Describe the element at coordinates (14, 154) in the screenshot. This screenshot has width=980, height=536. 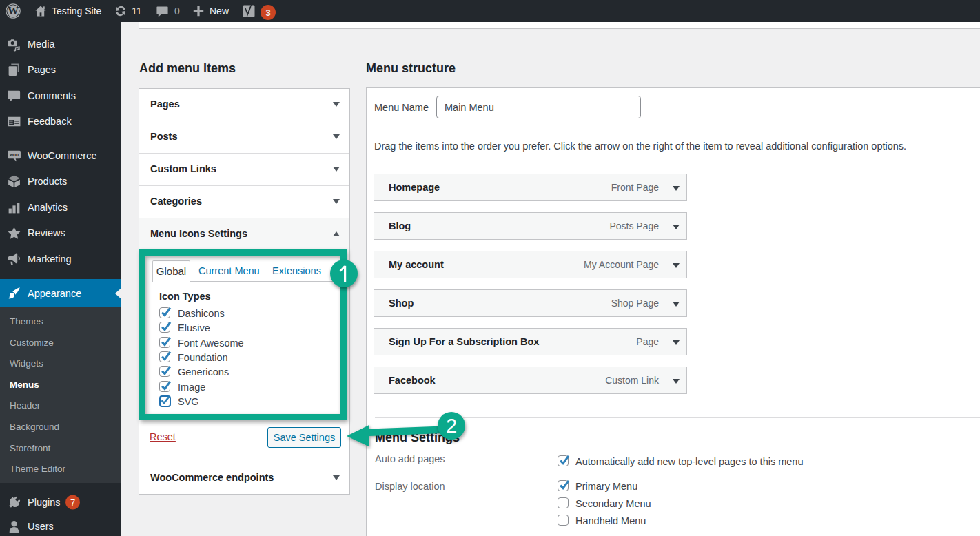
I see `svg-text: woo` at that location.